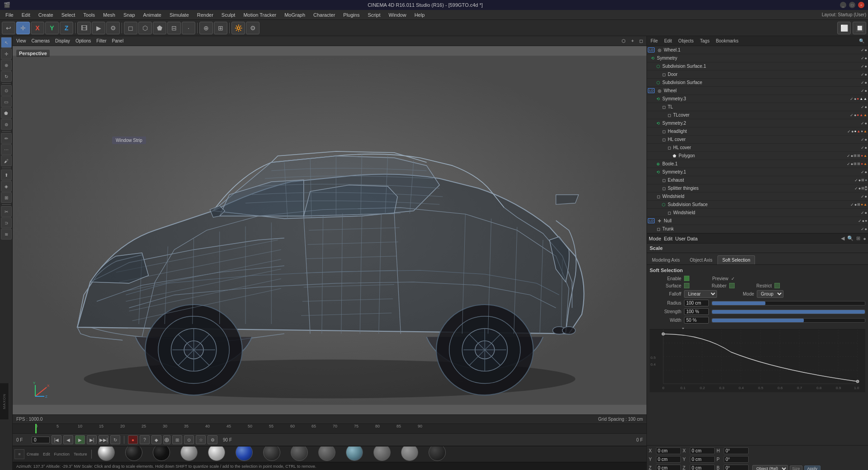  What do you see at coordinates (115, 440) in the screenshot?
I see `play-loop: ↻` at bounding box center [115, 440].